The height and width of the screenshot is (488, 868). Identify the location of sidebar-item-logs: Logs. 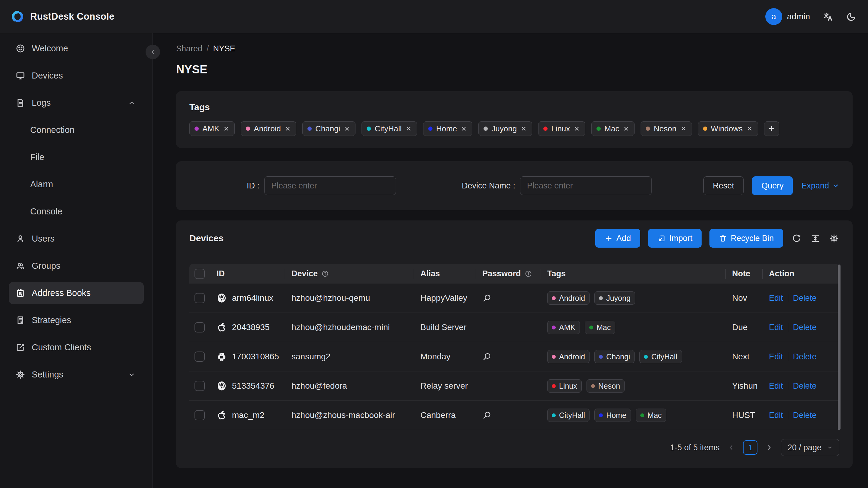
(76, 103).